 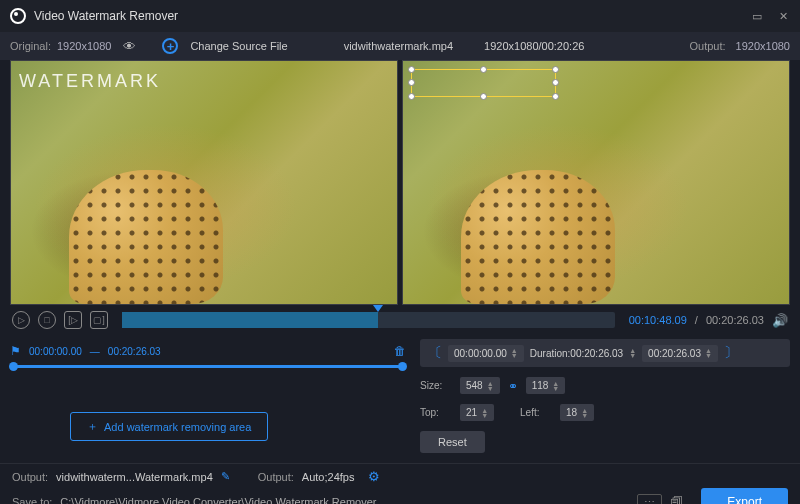 What do you see at coordinates (30, 46) in the screenshot?
I see `original-label: Original:` at bounding box center [30, 46].